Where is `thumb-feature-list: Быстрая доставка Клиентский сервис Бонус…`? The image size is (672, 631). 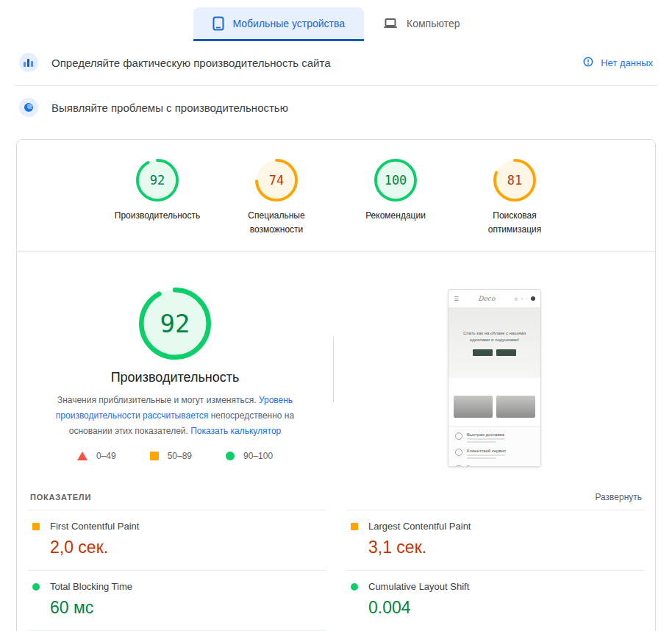 thumb-feature-list: Быстрая доставка Клиентский сервис Бонус… is located at coordinates (494, 447).